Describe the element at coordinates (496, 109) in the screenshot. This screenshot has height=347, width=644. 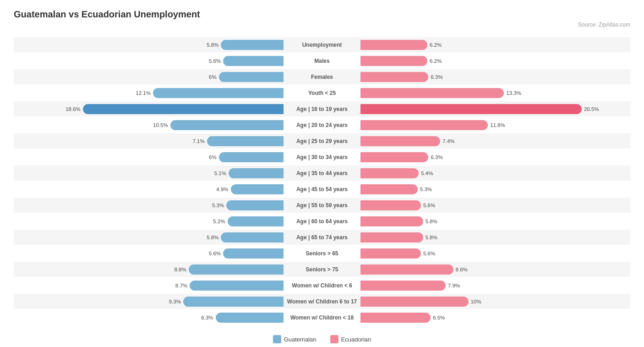
I see `right-value: 20.5%` at that location.